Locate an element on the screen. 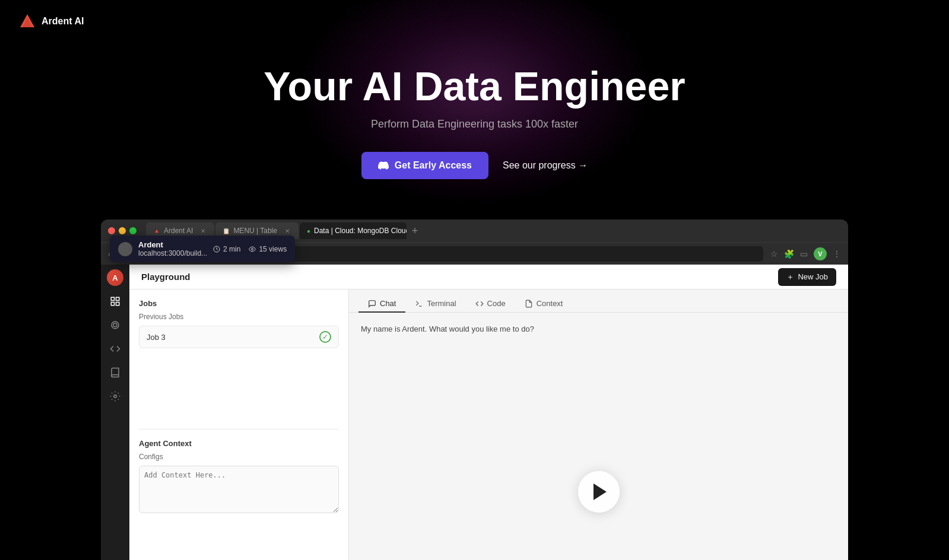  tab1-favicon: 🔺 is located at coordinates (157, 231).